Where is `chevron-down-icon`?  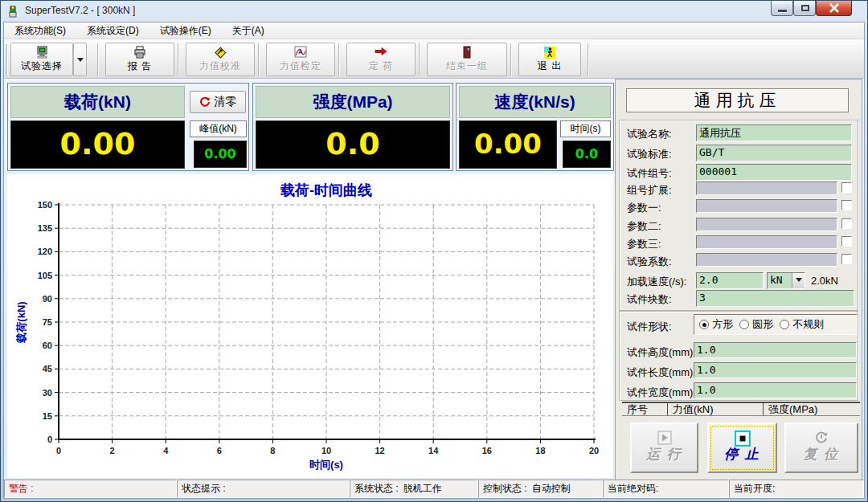 chevron-down-icon is located at coordinates (799, 280).